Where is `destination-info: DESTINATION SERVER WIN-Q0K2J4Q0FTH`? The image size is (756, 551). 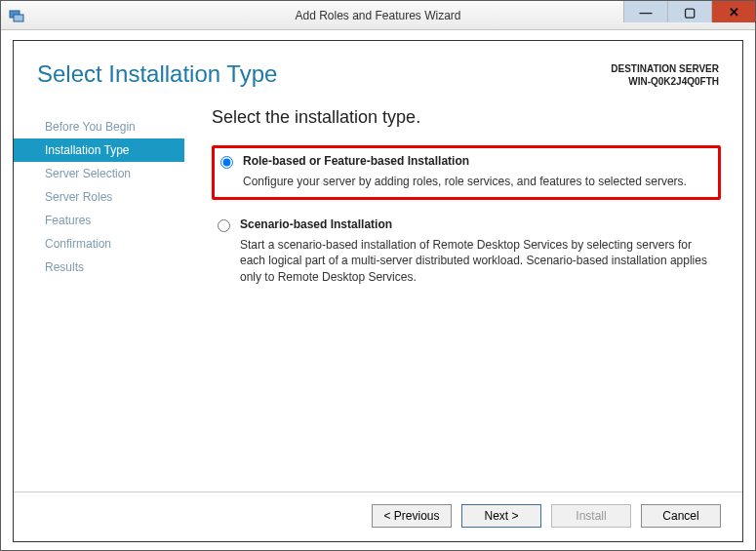
destination-info: DESTINATION SERVER WIN-Q0K2J4Q0FTH is located at coordinates (665, 75).